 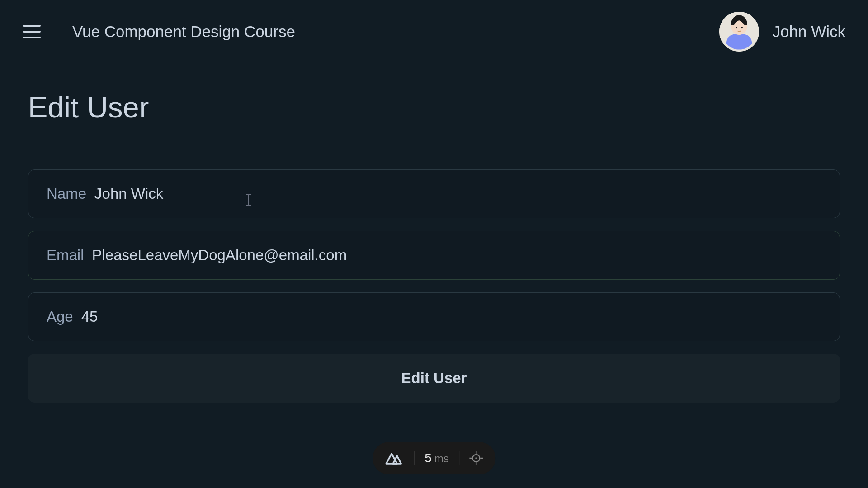 I want to click on age-label: Age, so click(x=60, y=317).